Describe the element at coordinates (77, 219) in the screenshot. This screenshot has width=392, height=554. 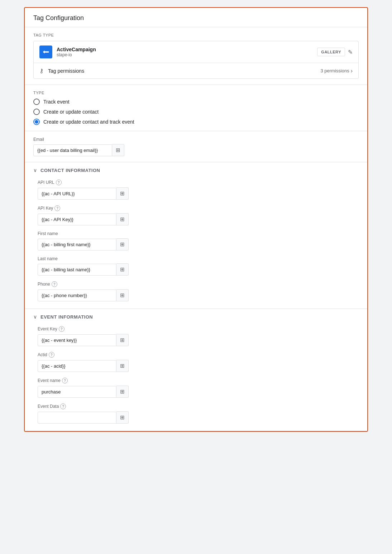
I see `api-key-input` at that location.